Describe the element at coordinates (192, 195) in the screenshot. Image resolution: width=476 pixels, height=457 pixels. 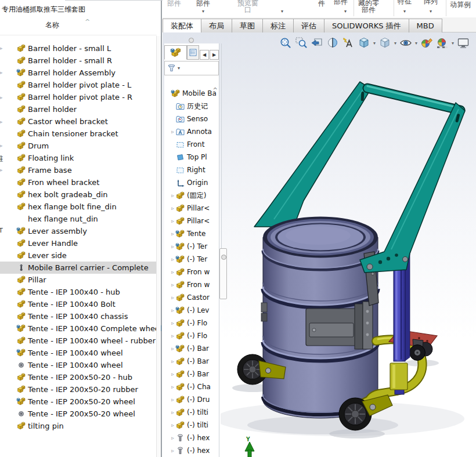
I see `tree-item: ▹ (固定)` at that location.